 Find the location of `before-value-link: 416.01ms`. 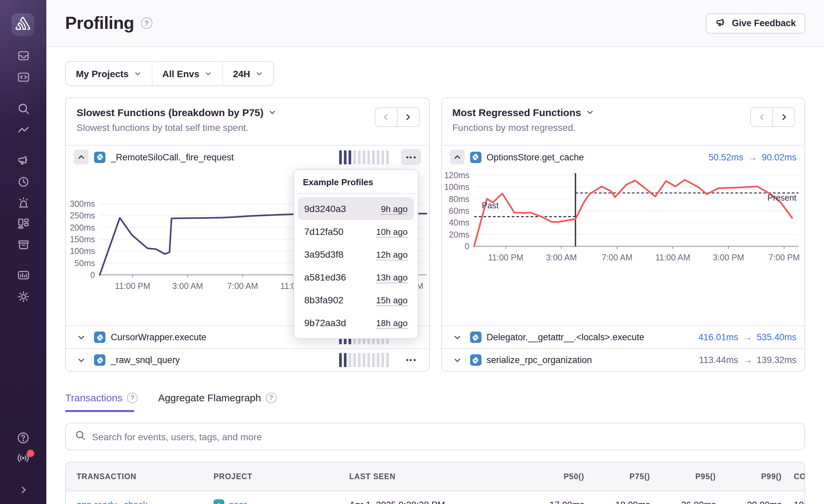

before-value-link: 416.01ms is located at coordinates (719, 337).